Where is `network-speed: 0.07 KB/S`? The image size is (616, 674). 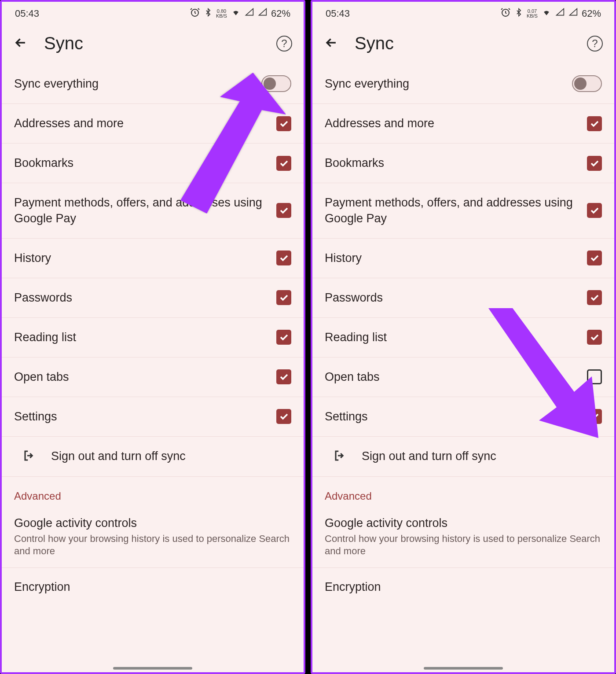 network-speed: 0.07 KB/S is located at coordinates (532, 14).